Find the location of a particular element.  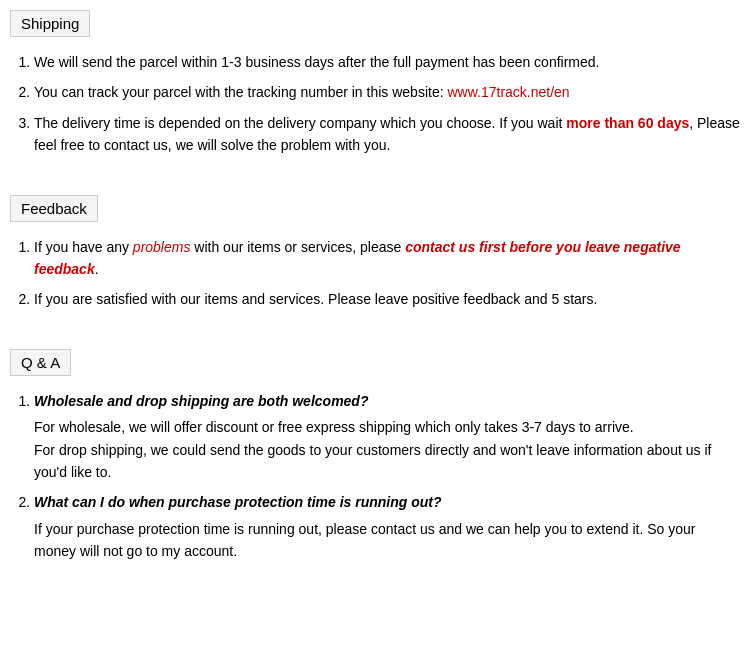

qa-item-2-answer-1: If your purchase protection time is runn… is located at coordinates (387, 540).